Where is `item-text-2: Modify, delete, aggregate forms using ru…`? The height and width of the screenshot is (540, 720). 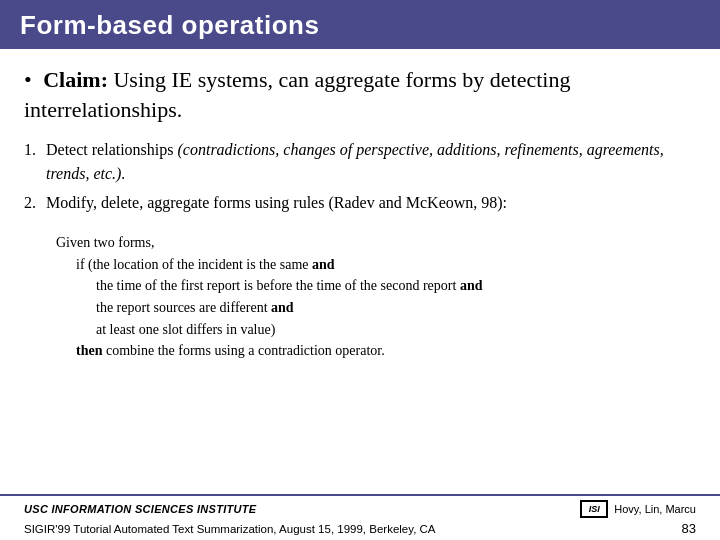 item-text-2: Modify, delete, aggregate forms using ru… is located at coordinates (371, 202).